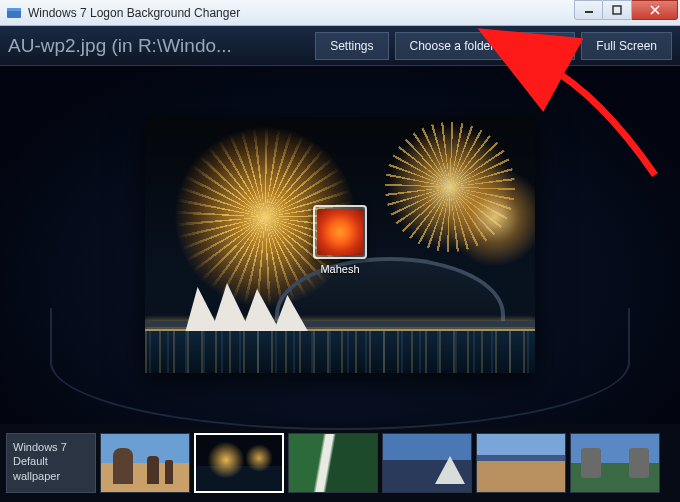 This screenshot has height=502, width=680. What do you see at coordinates (626, 46) in the screenshot?
I see `full-screen-button: Full Screen` at bounding box center [626, 46].